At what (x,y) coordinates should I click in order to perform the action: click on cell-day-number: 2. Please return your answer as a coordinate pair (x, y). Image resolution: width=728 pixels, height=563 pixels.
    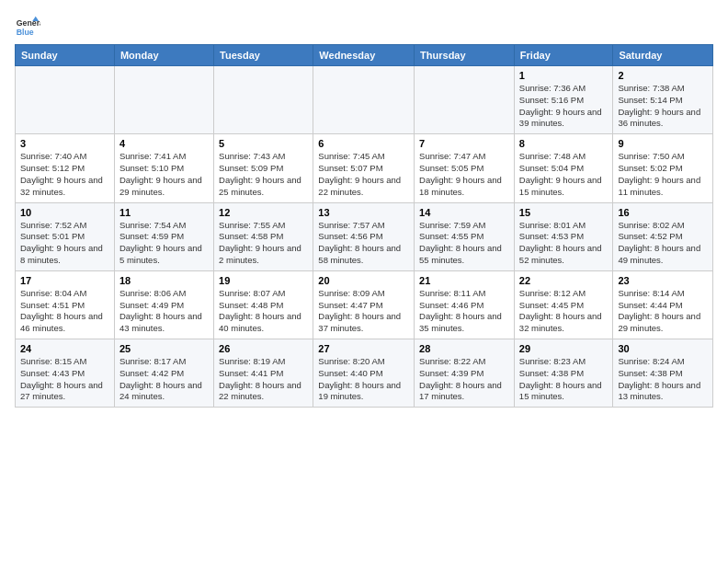
    Looking at the image, I should click on (663, 75).